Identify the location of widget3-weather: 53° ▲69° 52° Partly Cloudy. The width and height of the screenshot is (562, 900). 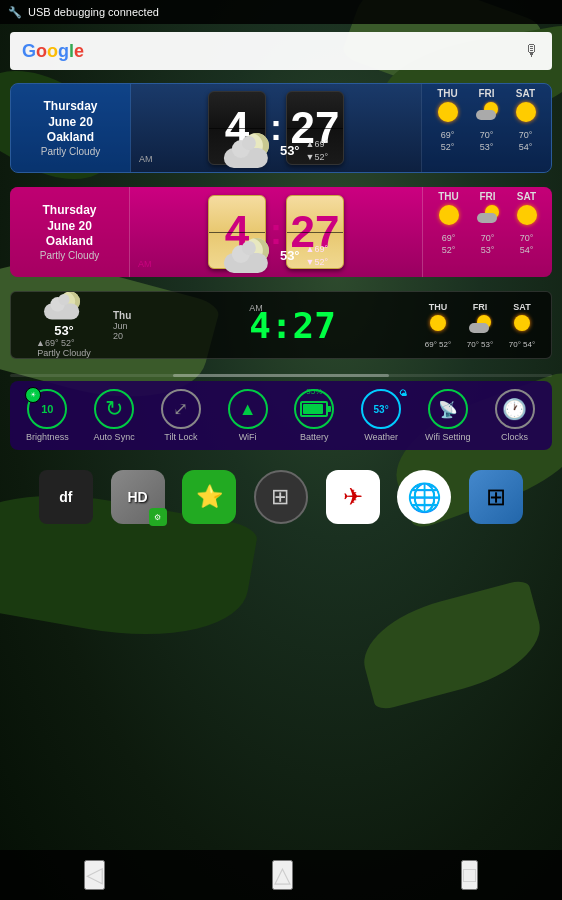
(64, 325).